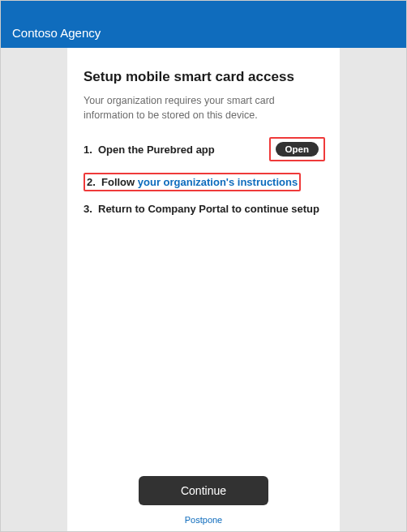  What do you see at coordinates (204, 182) in the screenshot?
I see `step-2: 2. Follow your organization's instructio…` at bounding box center [204, 182].